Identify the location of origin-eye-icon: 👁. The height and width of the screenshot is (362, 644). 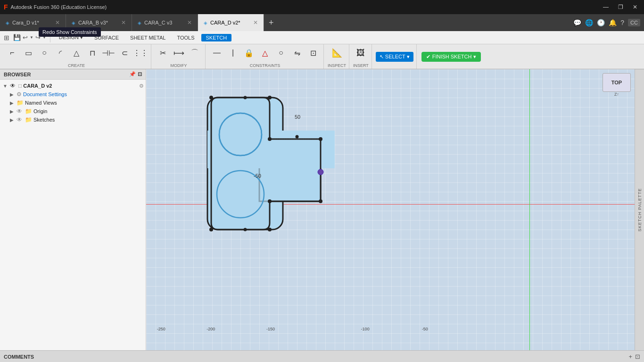
(19, 111).